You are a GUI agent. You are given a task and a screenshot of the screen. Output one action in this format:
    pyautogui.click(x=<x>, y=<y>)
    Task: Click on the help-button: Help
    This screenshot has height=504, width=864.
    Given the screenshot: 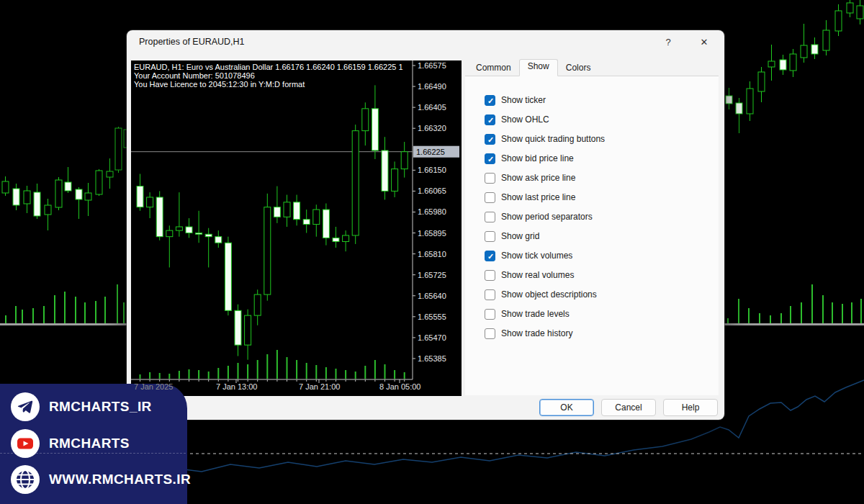 What is the action you would take?
    pyautogui.click(x=690, y=408)
    